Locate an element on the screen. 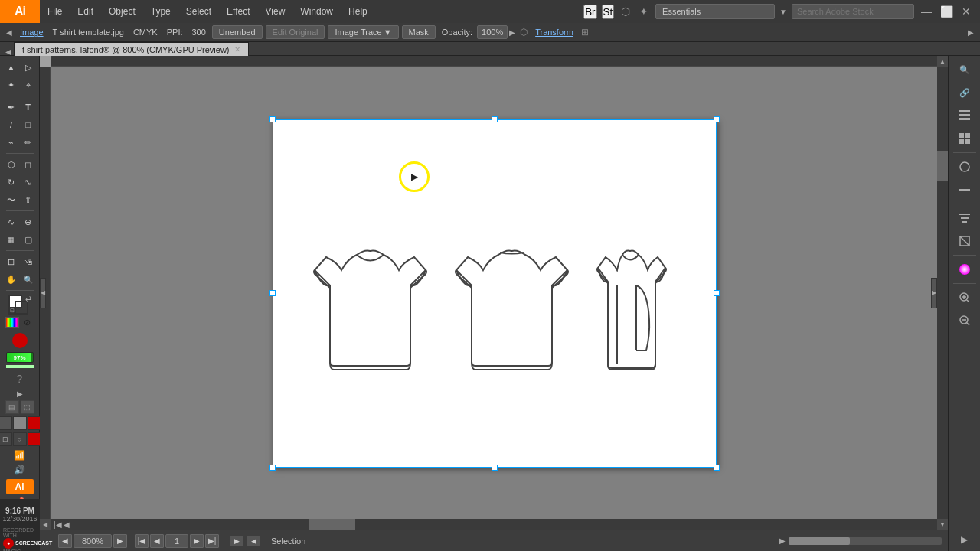 The width and height of the screenshot is (980, 551). wifi-icon: 📶 is located at coordinates (20, 455).